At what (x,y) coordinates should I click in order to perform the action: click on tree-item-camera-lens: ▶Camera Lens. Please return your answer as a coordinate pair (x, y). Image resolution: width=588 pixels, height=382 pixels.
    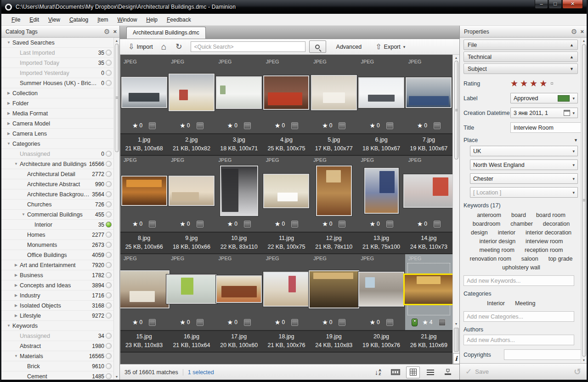
    Looking at the image, I should click on (57, 134).